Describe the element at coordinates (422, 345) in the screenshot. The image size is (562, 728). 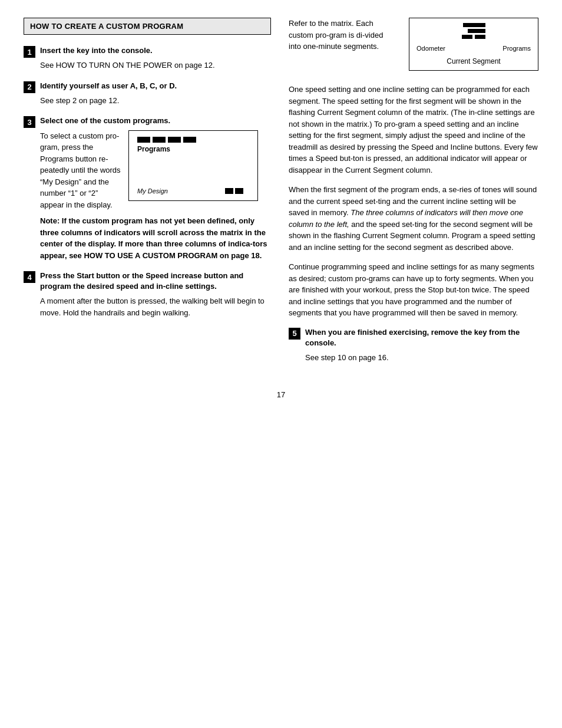
I see `step-5-content: When you are finished exercising, remove…` at that location.